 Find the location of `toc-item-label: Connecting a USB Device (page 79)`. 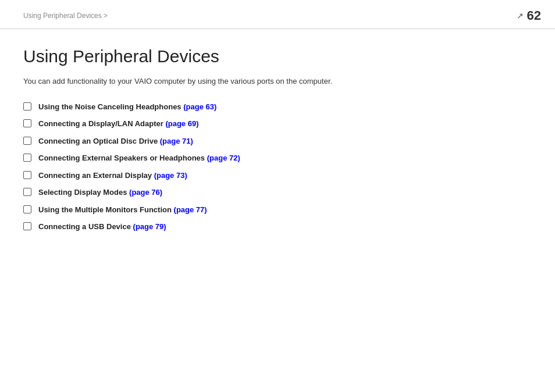

toc-item-label: Connecting a USB Device (page 79) is located at coordinates (102, 227).